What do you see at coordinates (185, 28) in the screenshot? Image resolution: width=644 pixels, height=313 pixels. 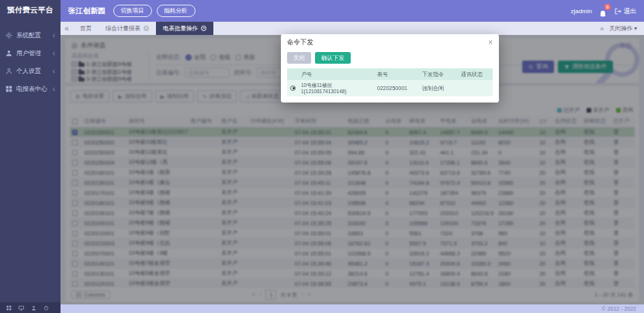 I see `tab-meter-batch-operation: 电表批量操作 ×` at bounding box center [185, 28].